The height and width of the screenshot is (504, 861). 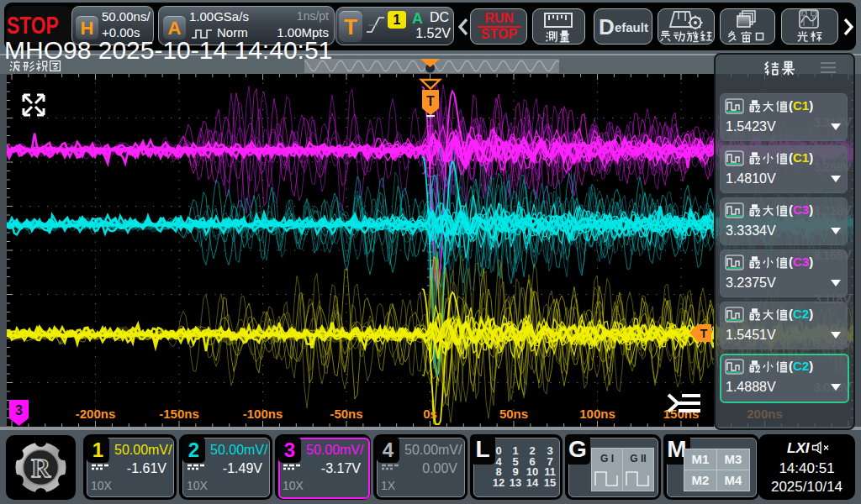 What do you see at coordinates (41, 468) in the screenshot?
I see `svg-text: R` at bounding box center [41, 468].